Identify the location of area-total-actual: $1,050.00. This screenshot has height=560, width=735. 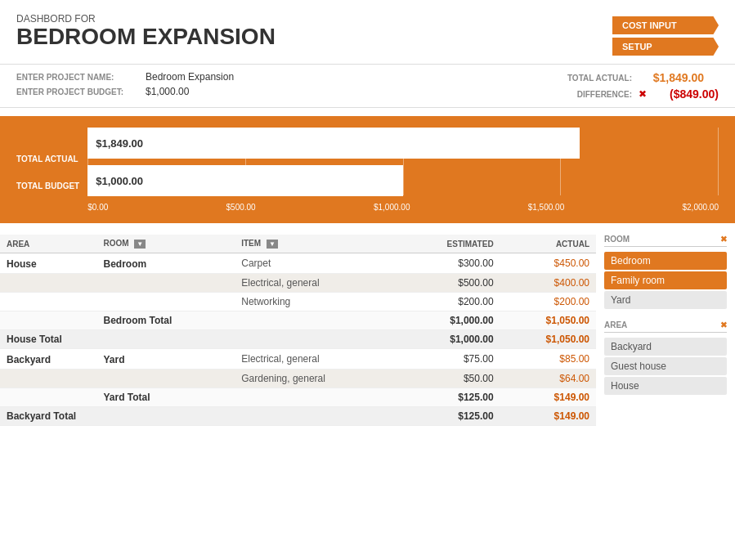
(548, 340).